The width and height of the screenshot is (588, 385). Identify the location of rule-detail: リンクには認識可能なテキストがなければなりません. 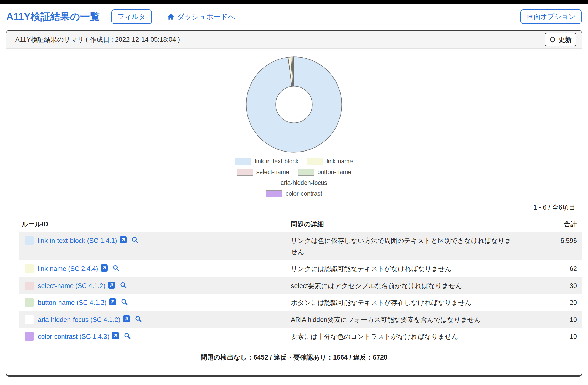
(405, 269).